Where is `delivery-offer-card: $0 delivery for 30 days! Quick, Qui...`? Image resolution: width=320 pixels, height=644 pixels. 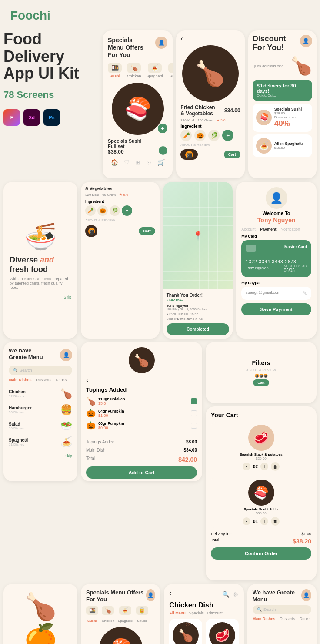 delivery-offer-card: $0 delivery for 30 days! Quick, Qui... is located at coordinates (283, 91).